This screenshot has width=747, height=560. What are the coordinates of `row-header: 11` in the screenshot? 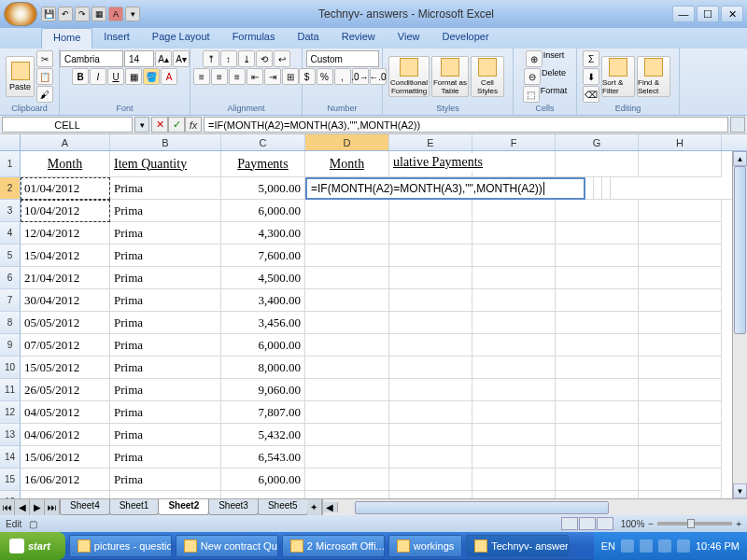 It's located at (10, 390).